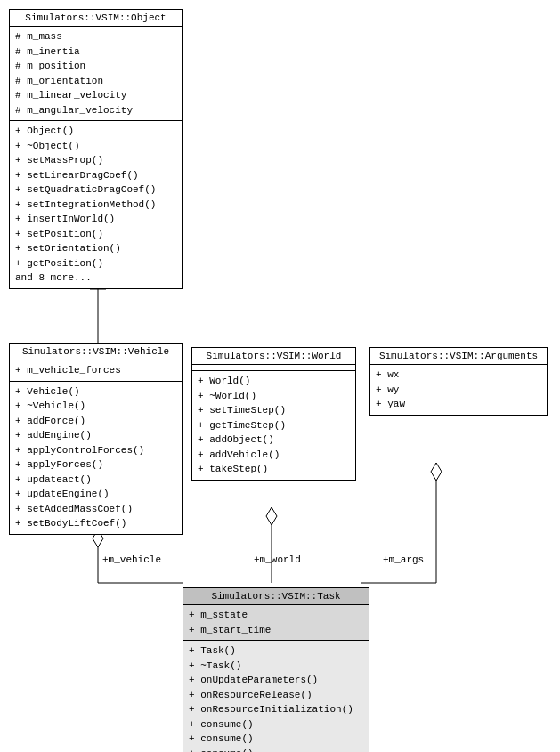  Describe the element at coordinates (96, 74) in the screenshot. I see `object-attributes: # m_mass # m_inertia # m_position # m_or…` at that location.